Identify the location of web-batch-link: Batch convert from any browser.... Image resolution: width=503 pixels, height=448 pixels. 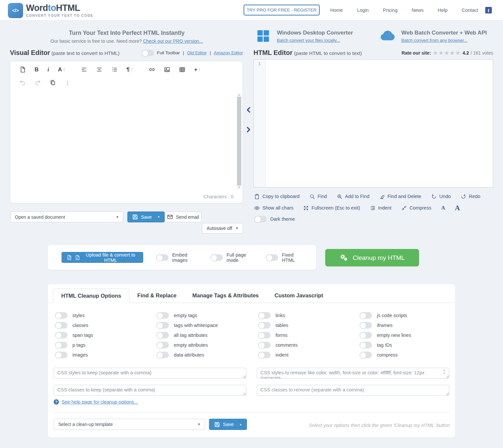
(435, 40).